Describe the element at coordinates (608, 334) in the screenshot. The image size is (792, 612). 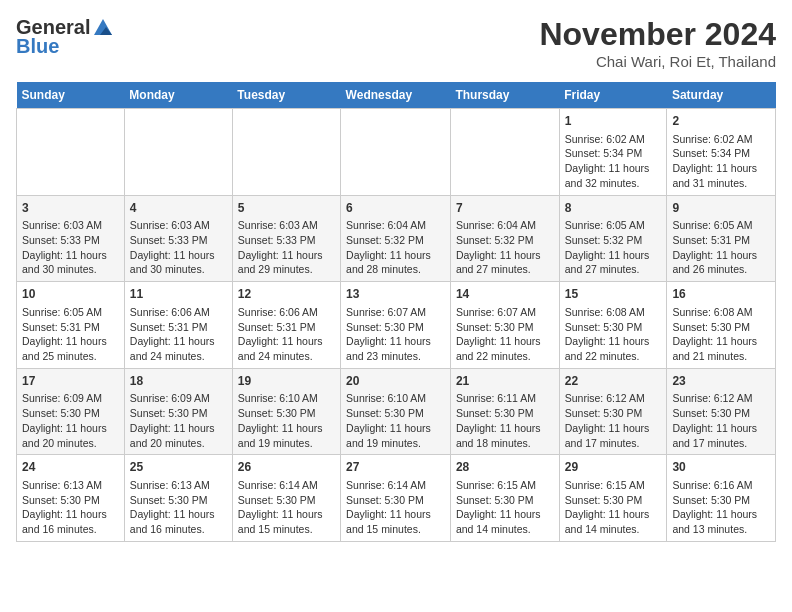
I see `day-info: Sunrise: 6:08 AM Sunset: 5:30 PM Dayligh…` at that location.